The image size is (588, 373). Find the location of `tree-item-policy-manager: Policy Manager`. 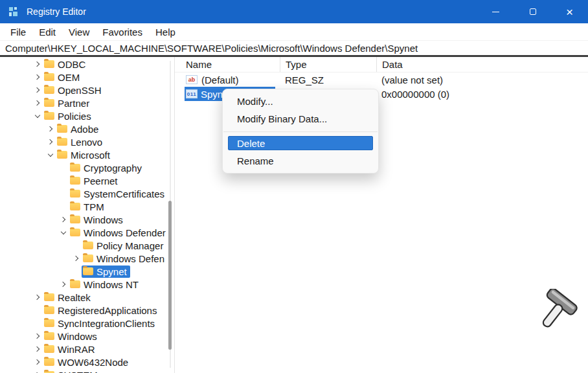

tree-item-policy-manager: Policy Manager is located at coordinates (87, 245).